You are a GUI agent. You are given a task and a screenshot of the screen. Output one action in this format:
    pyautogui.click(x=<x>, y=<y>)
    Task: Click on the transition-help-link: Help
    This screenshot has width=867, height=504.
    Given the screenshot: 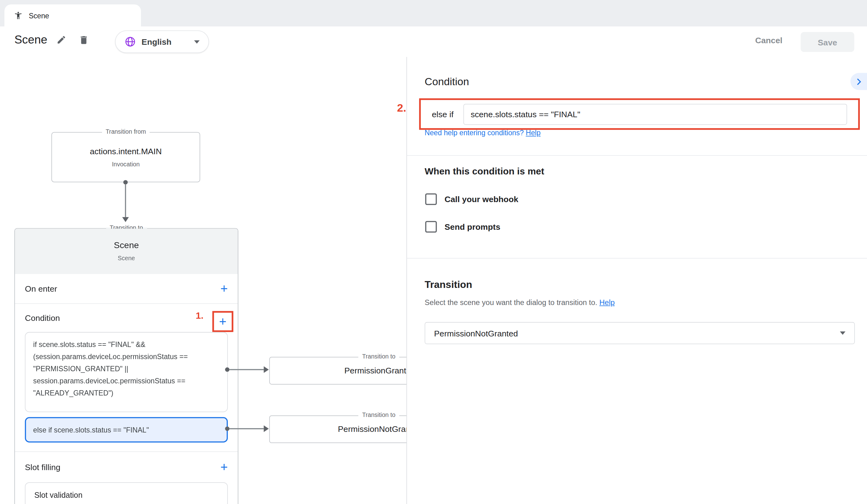 What is the action you would take?
    pyautogui.click(x=607, y=303)
    